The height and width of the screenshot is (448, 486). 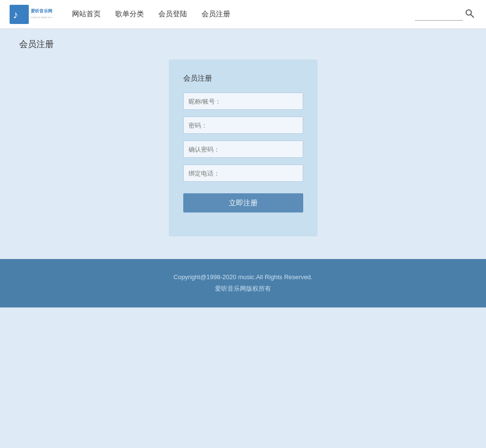 I want to click on username-input, so click(x=243, y=101).